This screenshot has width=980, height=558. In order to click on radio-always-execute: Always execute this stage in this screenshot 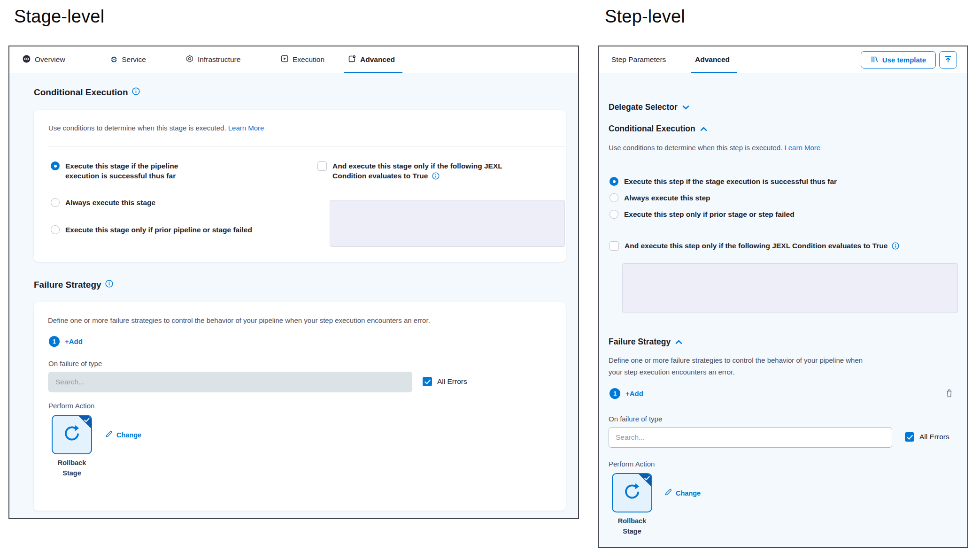, I will do `click(103, 203)`.